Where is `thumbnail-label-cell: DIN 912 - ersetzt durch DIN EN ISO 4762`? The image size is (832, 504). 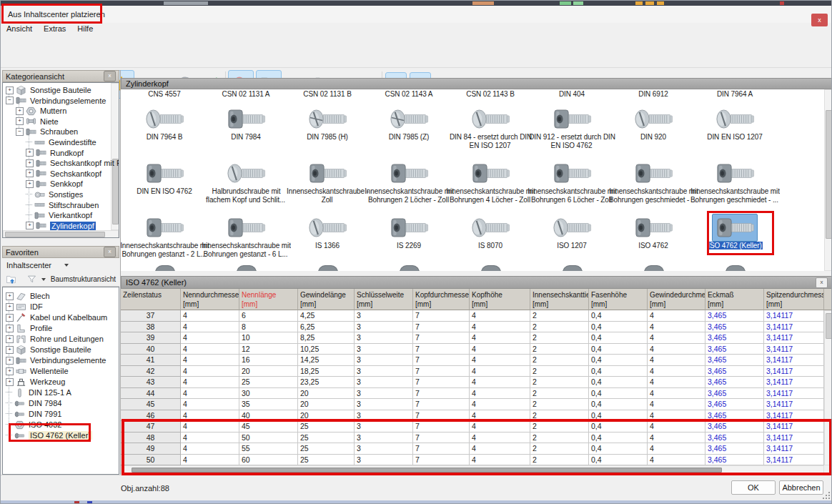 thumbnail-label-cell: DIN 912 - ersetzt durch DIN EN ISO 4762 is located at coordinates (572, 142).